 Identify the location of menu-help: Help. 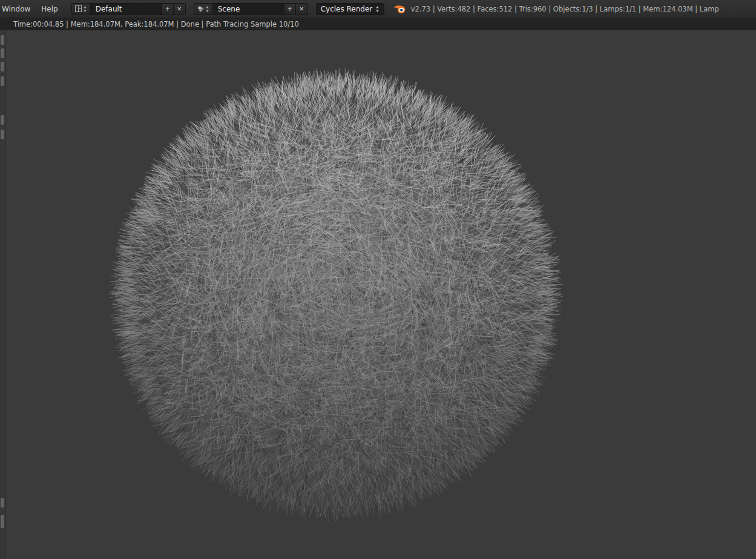
(50, 9).